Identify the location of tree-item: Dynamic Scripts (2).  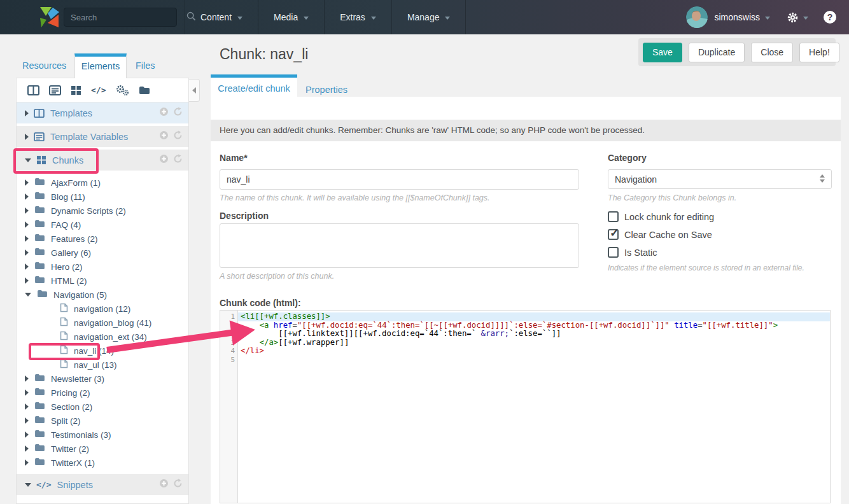
(102, 211).